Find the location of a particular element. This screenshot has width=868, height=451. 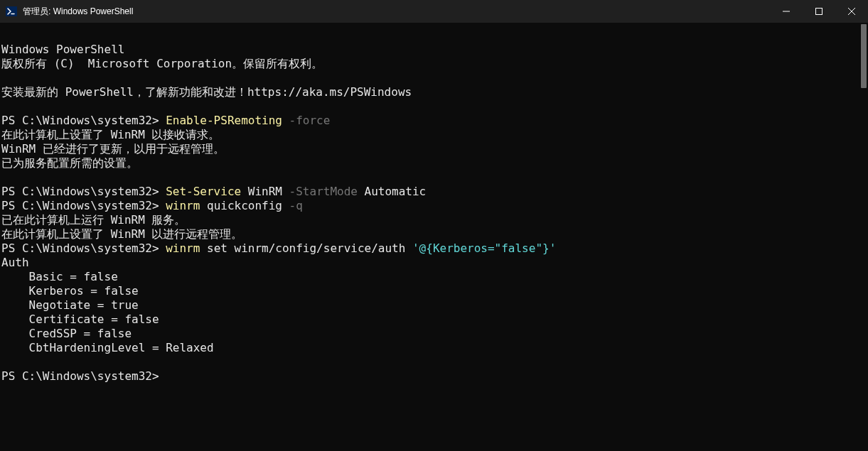

output-line: WinRM 已经进行了更新，以用于远程管理。 is located at coordinates (113, 149).